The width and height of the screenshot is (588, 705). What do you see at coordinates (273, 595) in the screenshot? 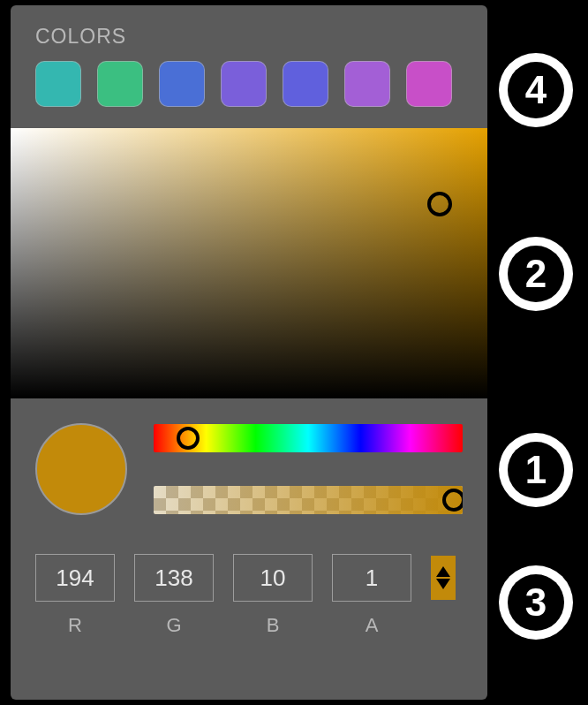
I see `b-group: B` at bounding box center [273, 595].